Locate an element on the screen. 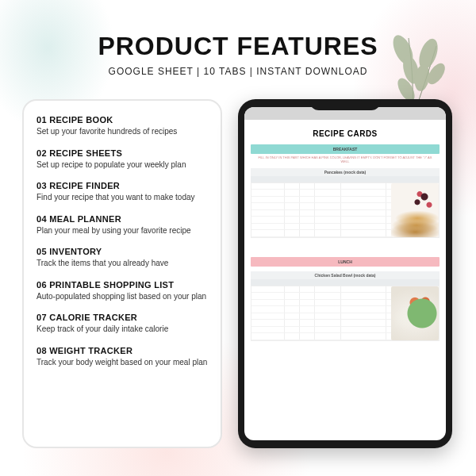  feature-03: 03 RECIPE FINDER Find your recipe that y… is located at coordinates (122, 192).